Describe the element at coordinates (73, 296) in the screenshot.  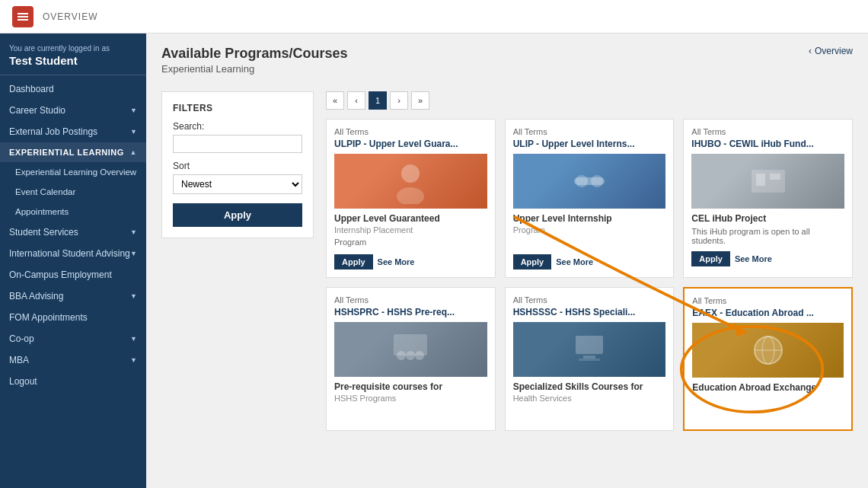
I see `sidebar-item-bba-advising: BBA Advising▼` at that location.